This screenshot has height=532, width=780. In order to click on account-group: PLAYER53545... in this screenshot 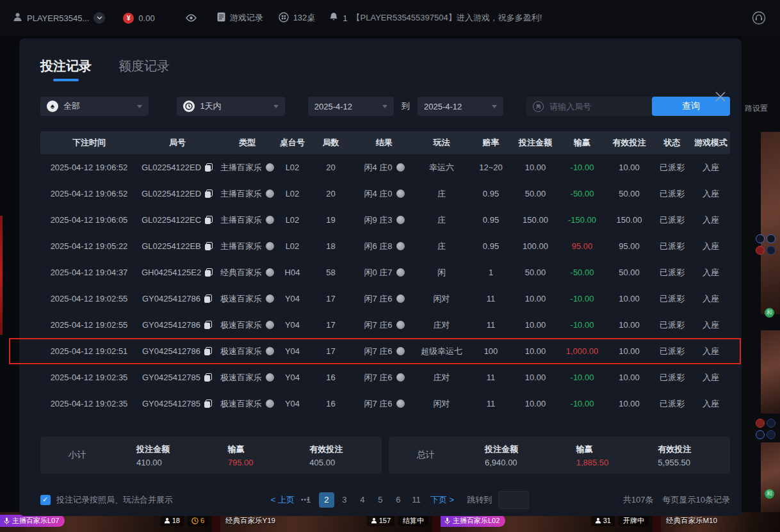, I will do `click(59, 18)`.